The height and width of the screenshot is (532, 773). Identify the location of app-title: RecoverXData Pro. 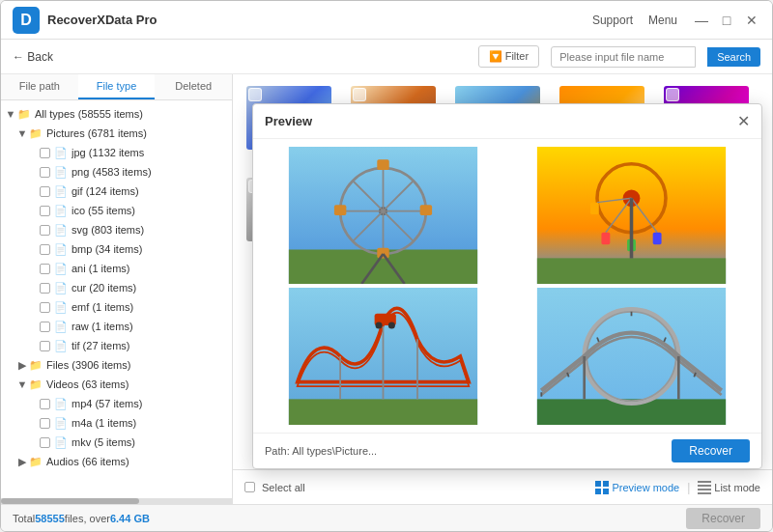
(320, 19).